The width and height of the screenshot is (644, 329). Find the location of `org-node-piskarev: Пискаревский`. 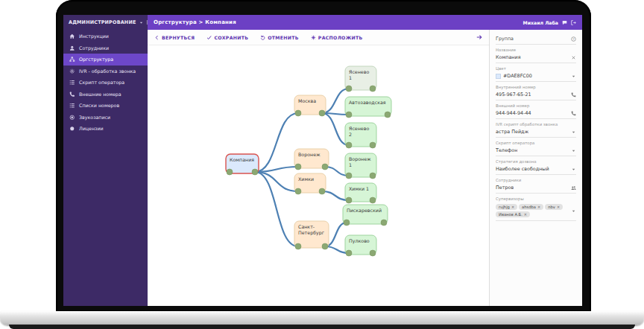

org-node-piskarev: Пискаревский is located at coordinates (365, 214).